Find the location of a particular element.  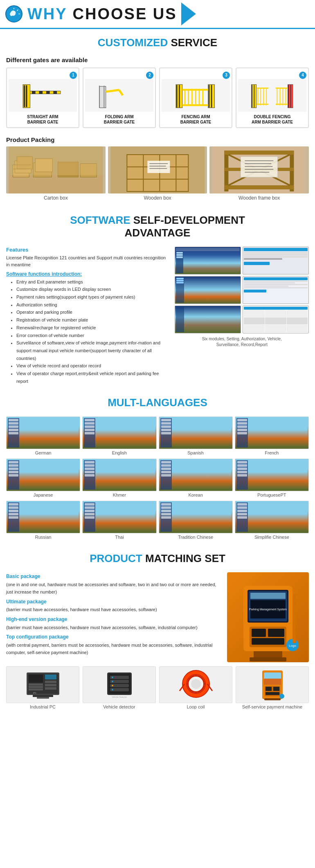

gate-num-2: 2 is located at coordinates (150, 75).